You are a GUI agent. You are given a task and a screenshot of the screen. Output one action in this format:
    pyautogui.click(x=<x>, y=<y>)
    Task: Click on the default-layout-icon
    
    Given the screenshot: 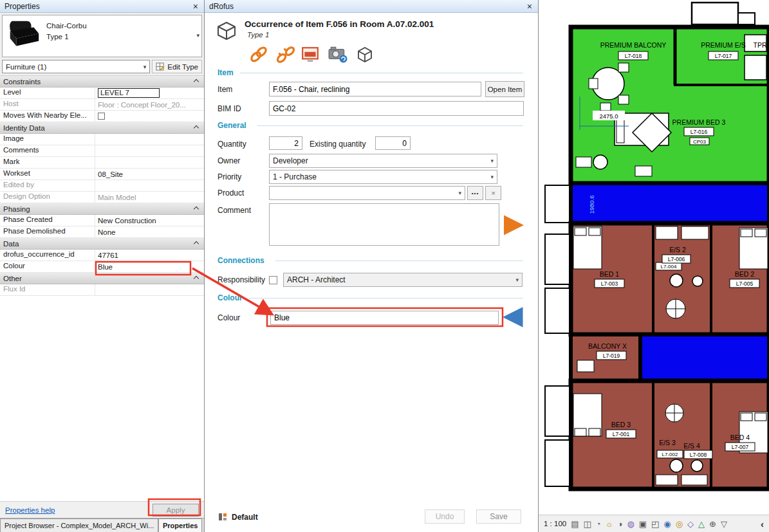 What is the action you would take?
    pyautogui.click(x=223, y=517)
    